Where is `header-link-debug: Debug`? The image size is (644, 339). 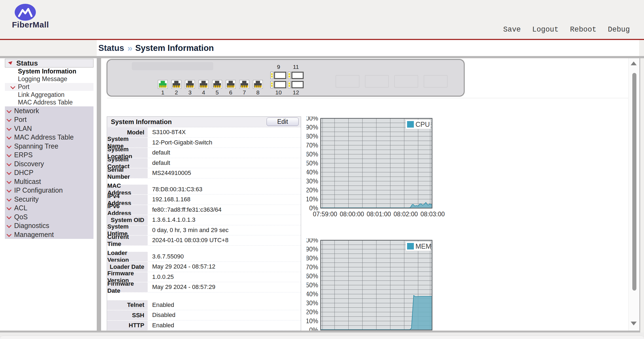 header-link-debug: Debug is located at coordinates (619, 30).